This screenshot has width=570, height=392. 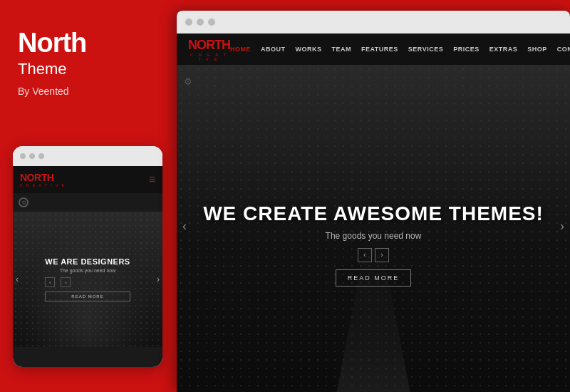 What do you see at coordinates (43, 180) in the screenshot?
I see `mobile-logo: NORTH C R E A T I V E` at bounding box center [43, 180].